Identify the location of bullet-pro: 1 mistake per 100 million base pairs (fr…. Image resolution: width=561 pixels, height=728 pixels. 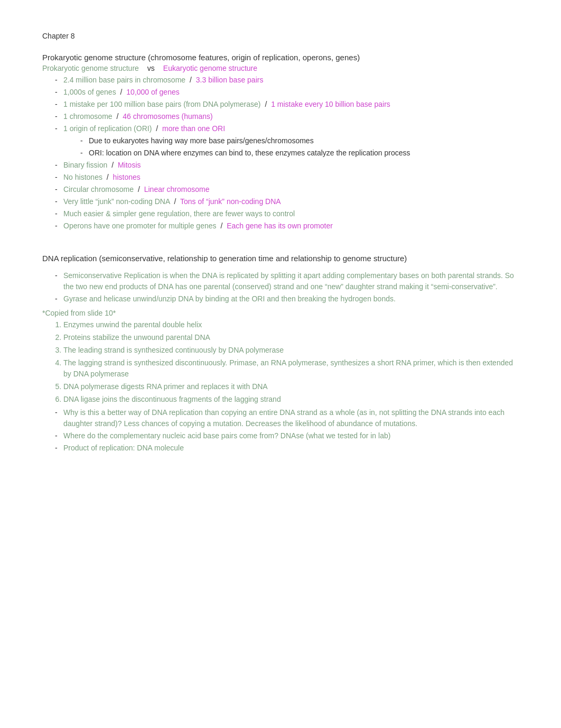
(162, 104).